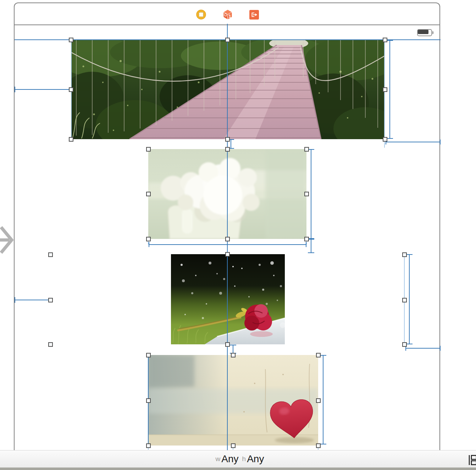 Image resolution: width=476 pixels, height=470 pixels. Describe the element at coordinates (423, 348) in the screenshot. I see `constraint-rose-trailing` at that location.